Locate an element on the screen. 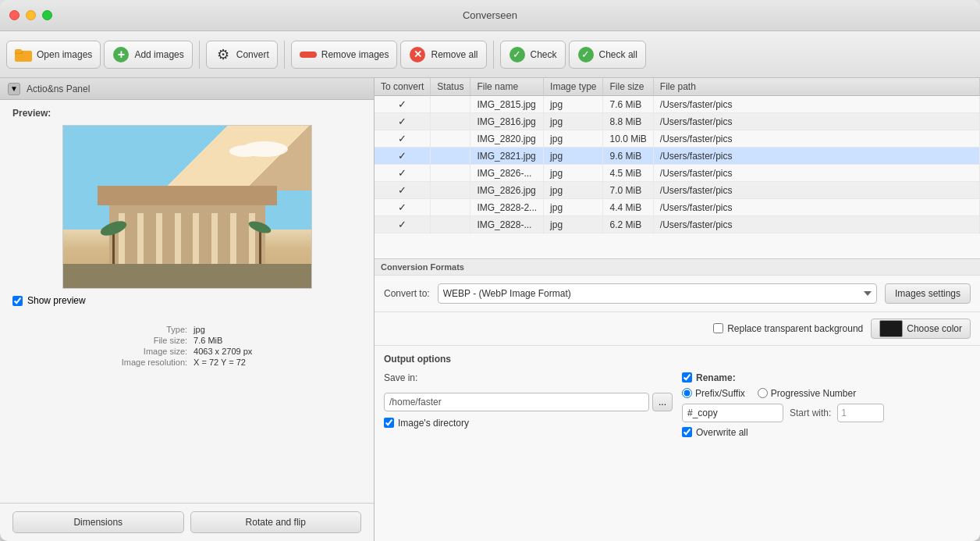 The width and height of the screenshot is (980, 541). palm-tree is located at coordinates (114, 244).